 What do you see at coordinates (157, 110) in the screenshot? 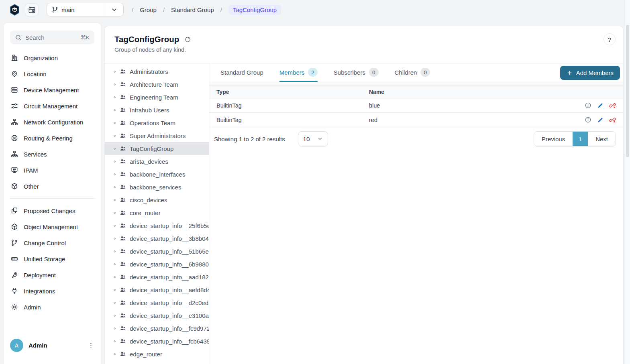
I see `group-list-item-infrahub-users: Infrahub Users` at bounding box center [157, 110].